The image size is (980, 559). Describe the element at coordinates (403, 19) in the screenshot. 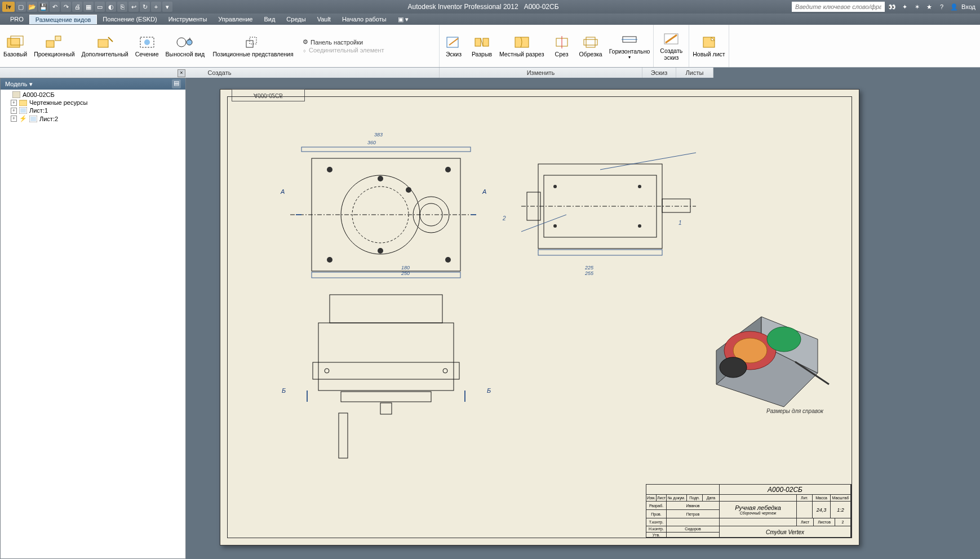

I see `tab-extra: ▣ ▾` at that location.